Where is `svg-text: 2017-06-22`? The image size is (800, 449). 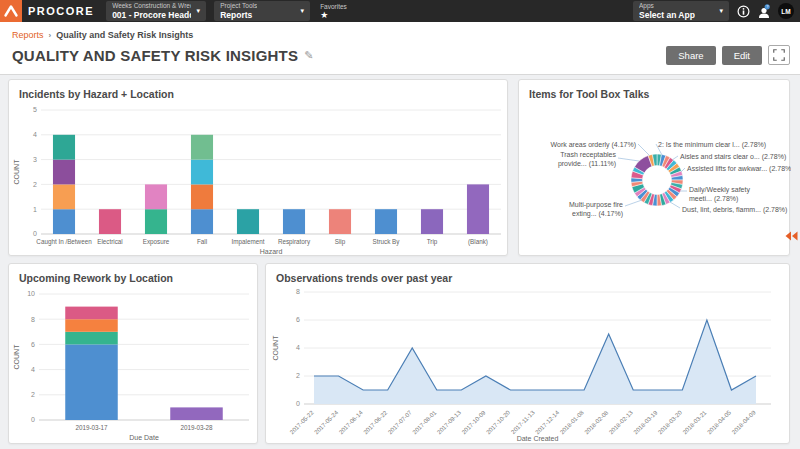
svg-text: 2017-06-22 is located at coordinates (375, 422).